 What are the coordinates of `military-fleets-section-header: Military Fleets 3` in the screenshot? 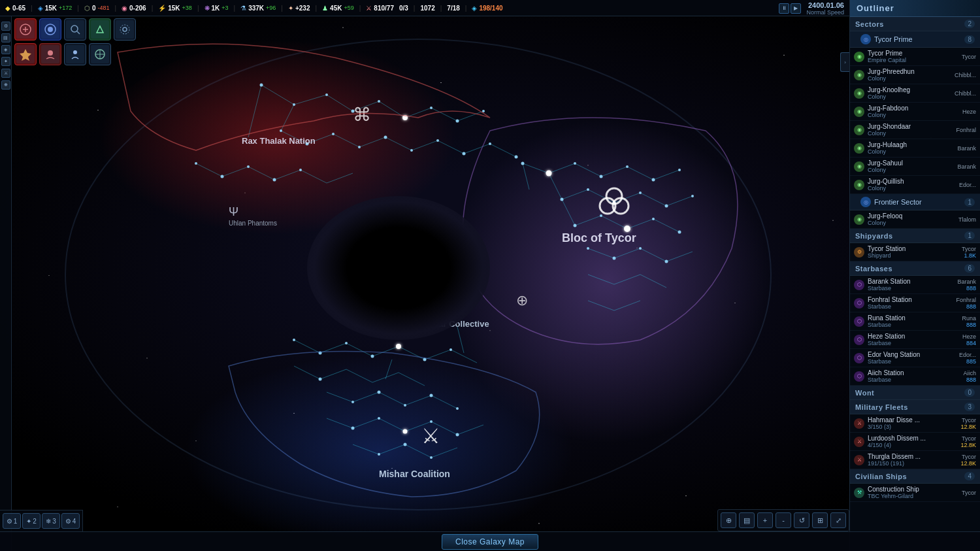 It's located at (915, 407).